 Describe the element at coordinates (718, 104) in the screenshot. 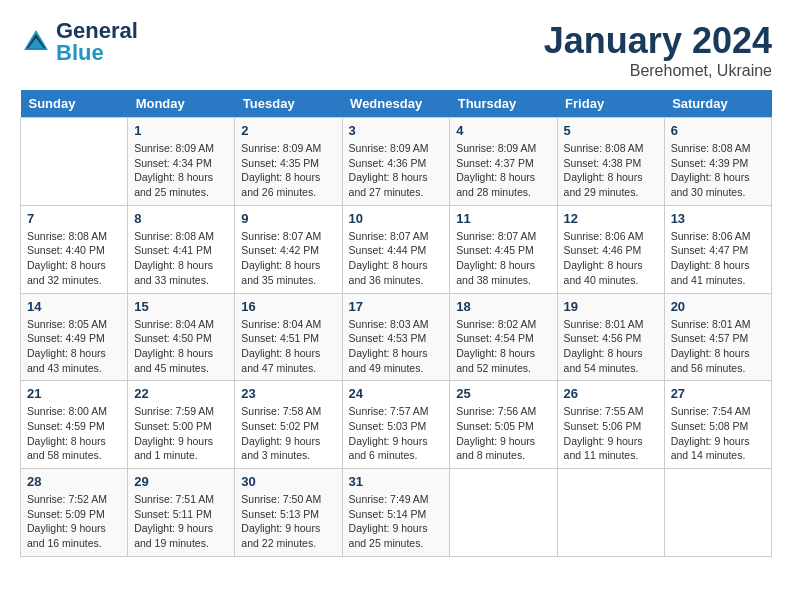

I see `day-header-saturday: Saturday` at that location.